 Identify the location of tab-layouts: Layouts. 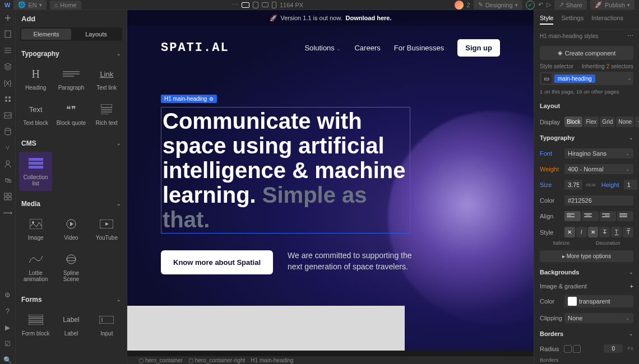
(96, 34).